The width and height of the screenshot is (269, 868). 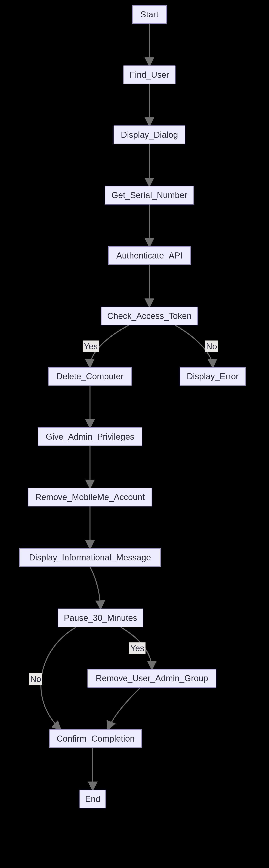 I want to click on node-label: Display_Error, so click(x=213, y=376).